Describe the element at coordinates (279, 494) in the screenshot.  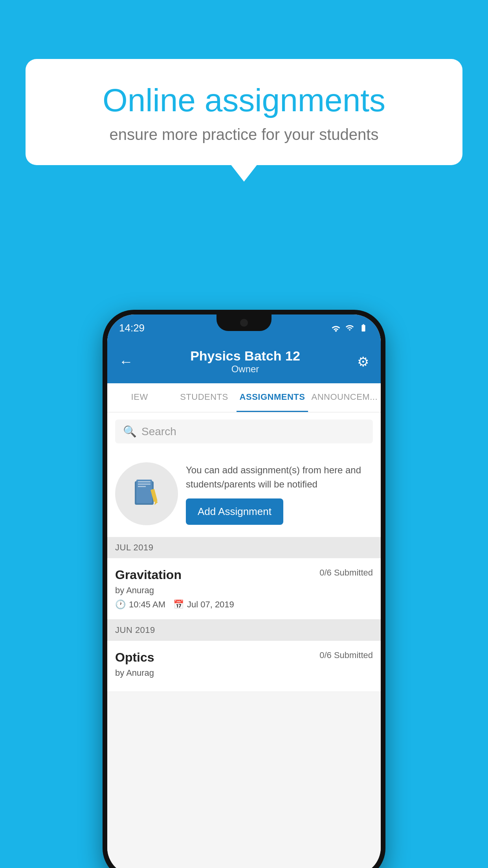
I see `promo-text-area: You can add assignment(s) from here and …` at that location.